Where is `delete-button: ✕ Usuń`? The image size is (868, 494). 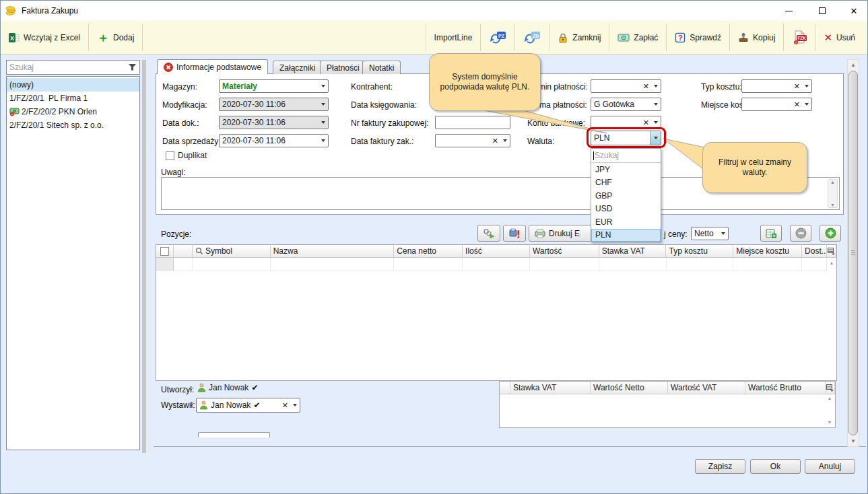
delete-button: ✕ Usuń is located at coordinates (842, 38).